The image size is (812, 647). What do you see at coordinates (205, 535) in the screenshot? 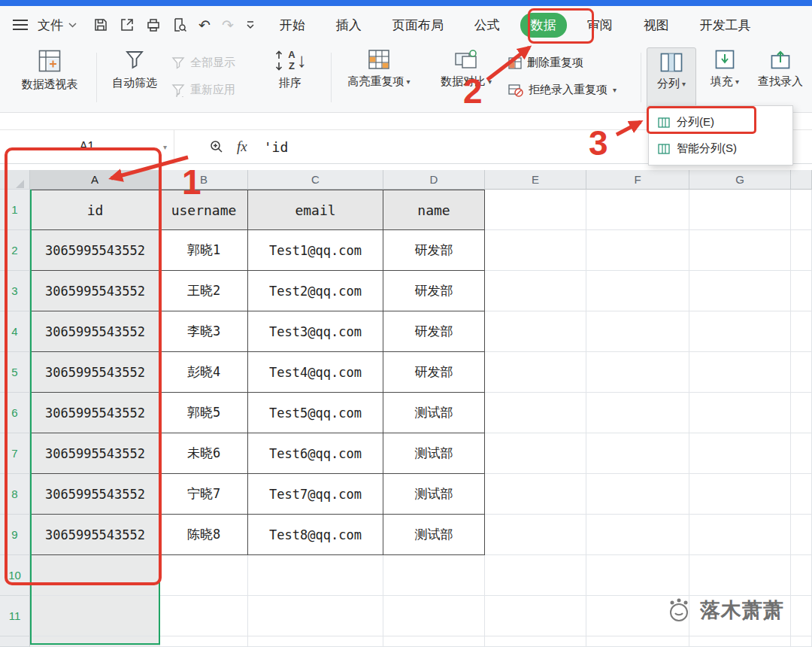
I see `cell-B9: 陈晓8` at bounding box center [205, 535].